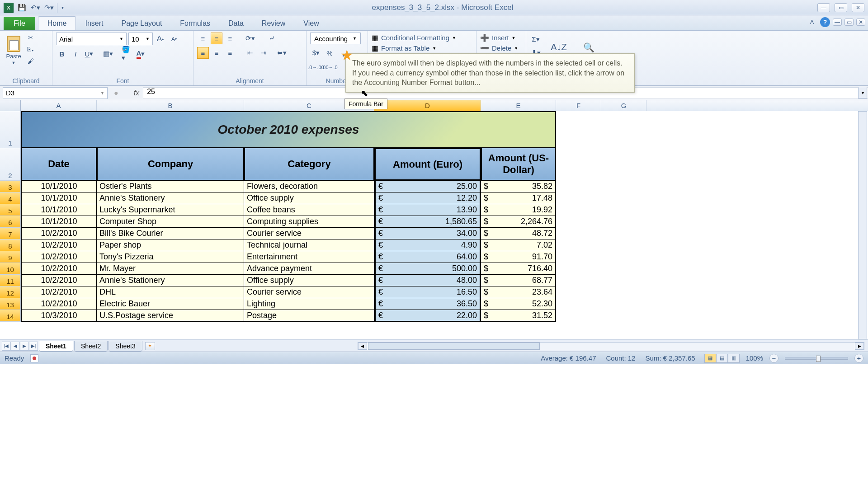  Describe the element at coordinates (217, 53) in the screenshot. I see `align-center-icon: ≡` at that location.